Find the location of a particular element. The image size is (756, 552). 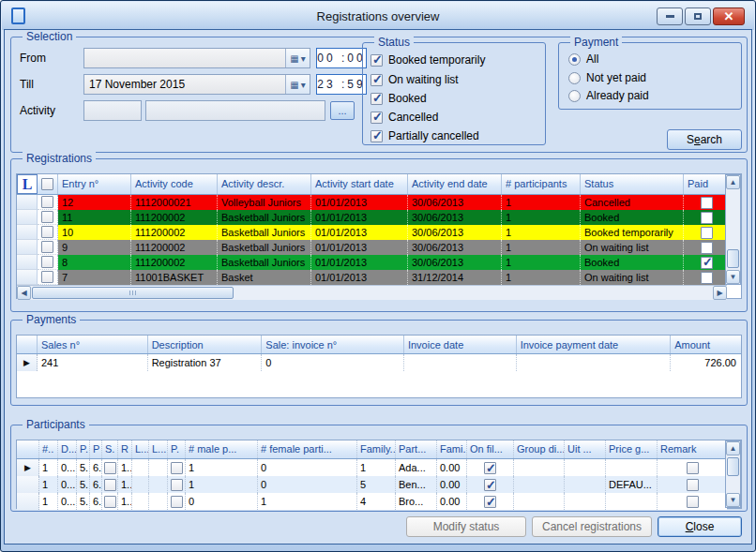

activity-browse-button: ... is located at coordinates (342, 111).